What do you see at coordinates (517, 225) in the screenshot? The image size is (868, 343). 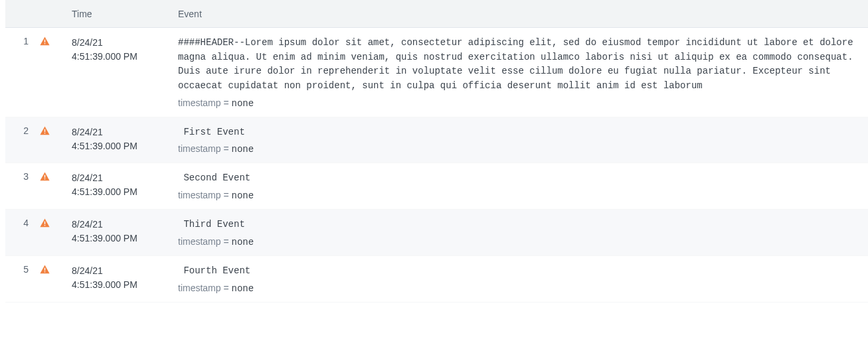 I see `event-raw-text: Third Event` at bounding box center [517, 225].